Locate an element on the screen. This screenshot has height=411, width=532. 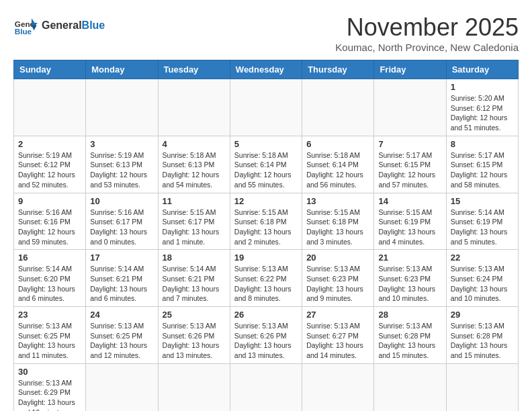
day-number: 28 is located at coordinates (410, 314).